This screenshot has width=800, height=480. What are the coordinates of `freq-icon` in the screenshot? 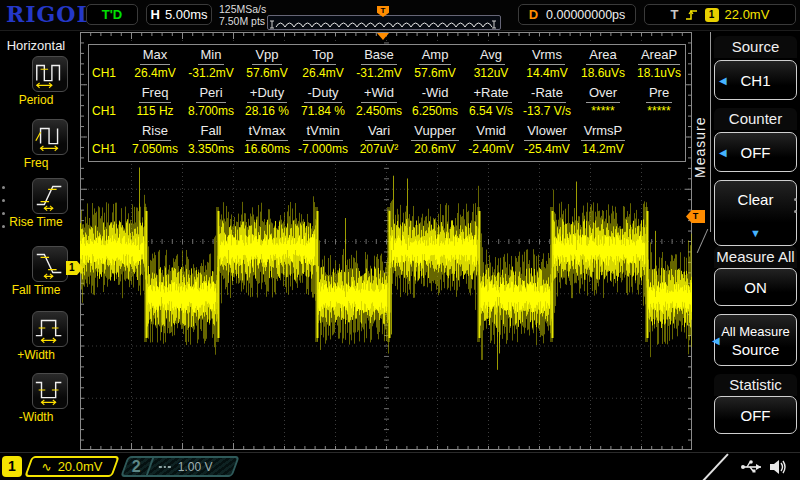 It's located at (50, 137).